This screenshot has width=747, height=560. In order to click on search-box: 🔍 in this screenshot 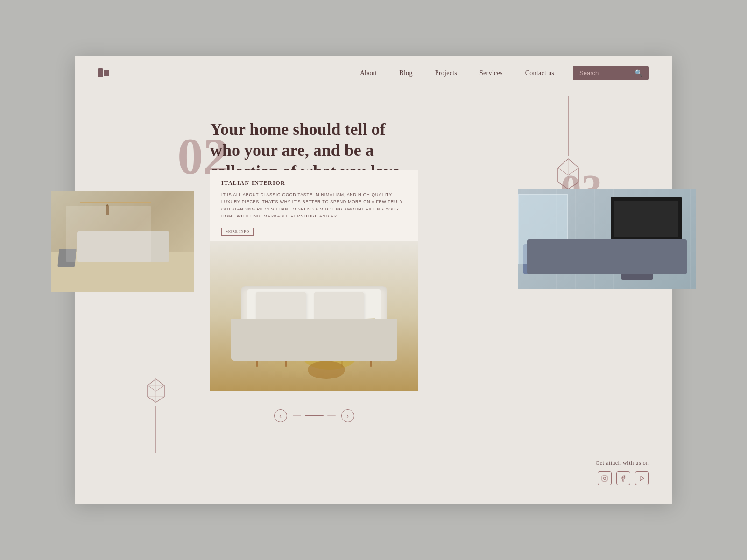, I will do `click(611, 73)`.